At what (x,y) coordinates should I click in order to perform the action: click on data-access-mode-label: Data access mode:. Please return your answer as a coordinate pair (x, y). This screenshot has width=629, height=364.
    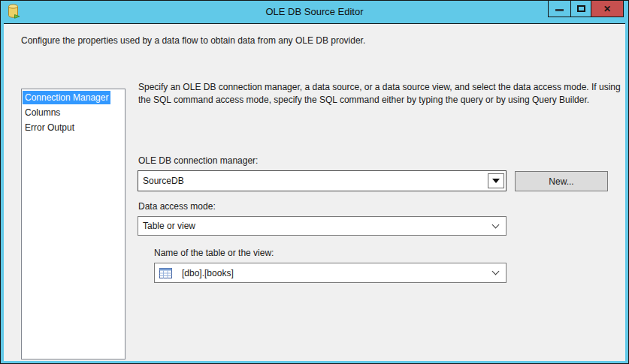
    Looking at the image, I should click on (177, 206).